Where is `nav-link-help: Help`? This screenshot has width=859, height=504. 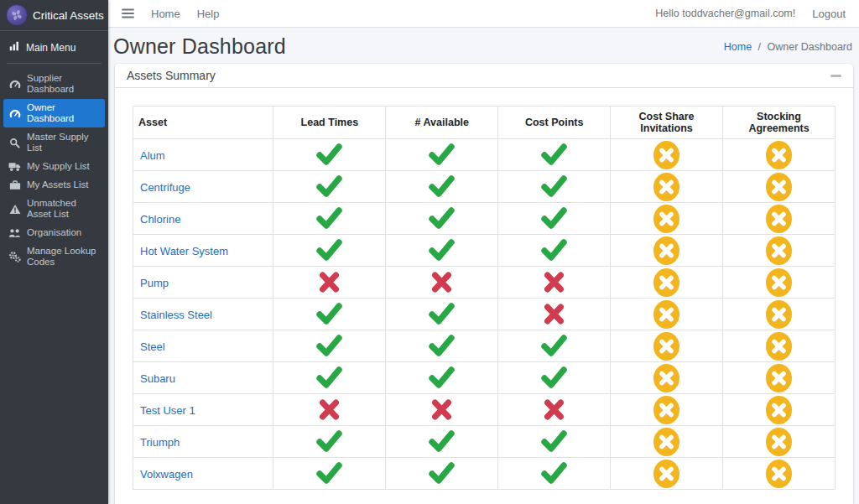
nav-link-help: Help is located at coordinates (208, 13).